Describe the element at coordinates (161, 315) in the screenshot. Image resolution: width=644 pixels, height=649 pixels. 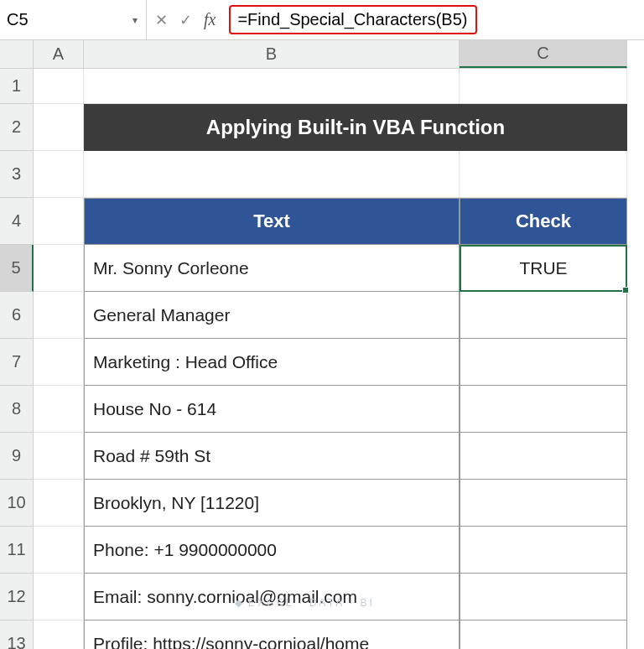
I see `cell-value: General Manager` at that location.